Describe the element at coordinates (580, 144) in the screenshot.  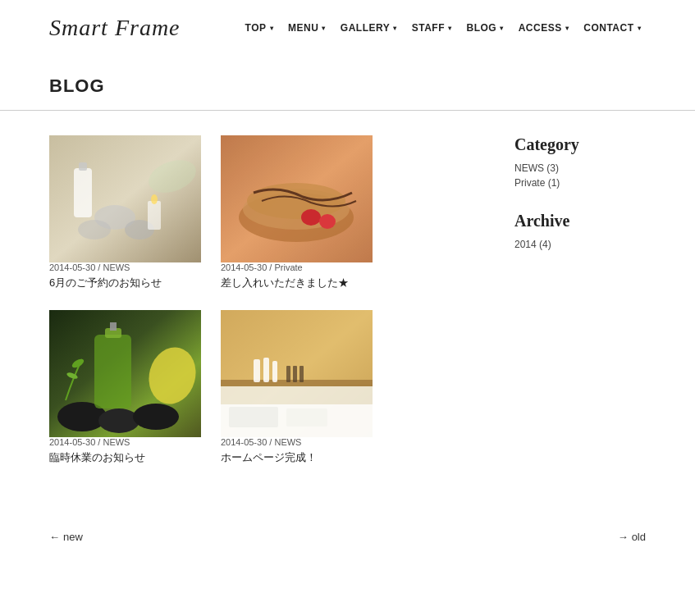
I see `category-title: Category` at that location.